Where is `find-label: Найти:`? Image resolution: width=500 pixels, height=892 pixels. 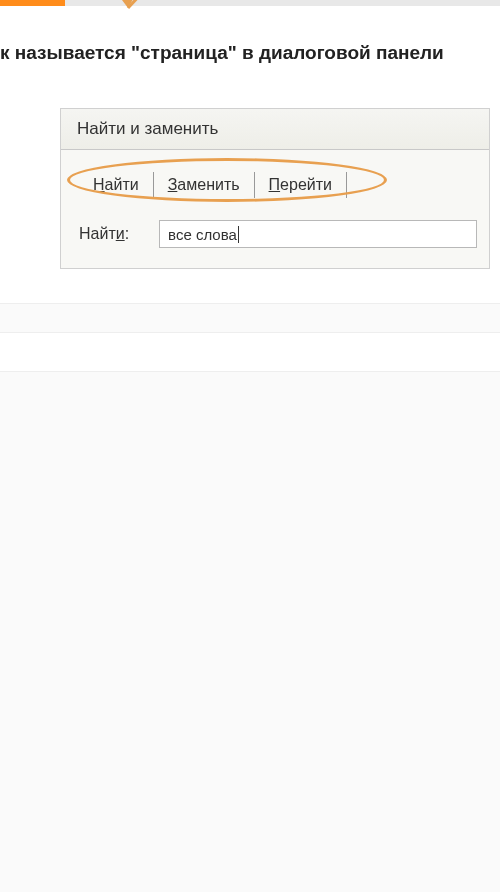 find-label: Найти: is located at coordinates (104, 234).